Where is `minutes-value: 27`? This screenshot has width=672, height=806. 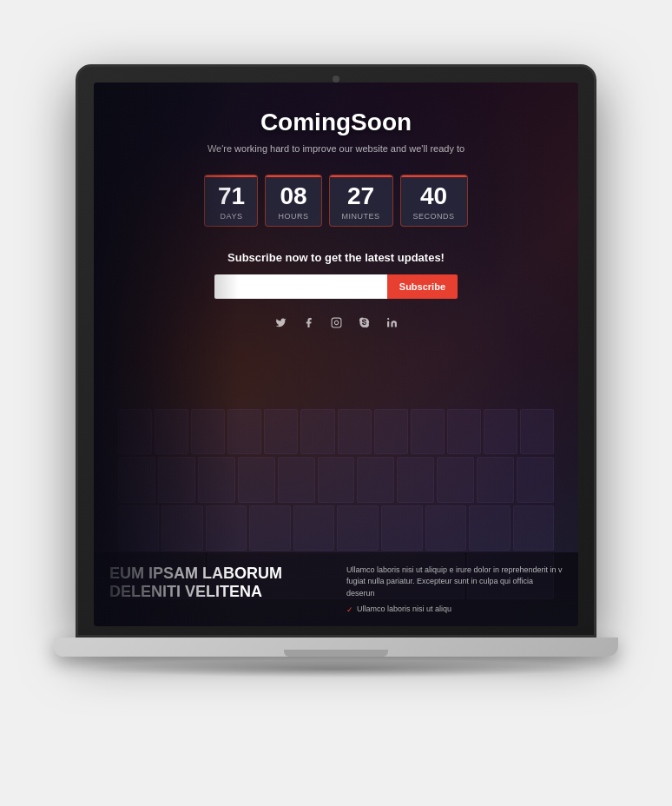 minutes-value: 27 is located at coordinates (361, 196).